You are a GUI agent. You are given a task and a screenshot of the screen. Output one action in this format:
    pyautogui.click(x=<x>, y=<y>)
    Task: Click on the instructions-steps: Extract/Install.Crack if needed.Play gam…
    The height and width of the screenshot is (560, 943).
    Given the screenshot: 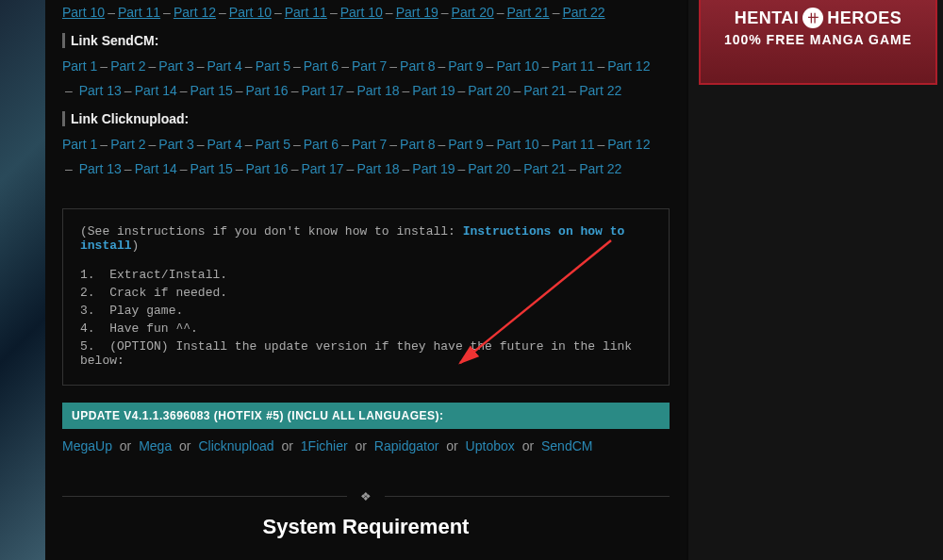 What is the action you would take?
    pyautogui.click(x=366, y=318)
    